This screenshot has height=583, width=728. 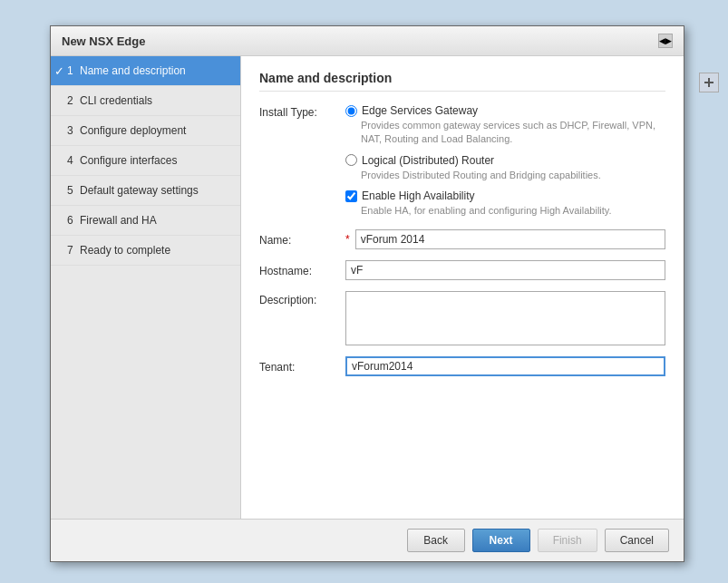 What do you see at coordinates (303, 112) in the screenshot?
I see `install-type-label: Install Type:` at bounding box center [303, 112].